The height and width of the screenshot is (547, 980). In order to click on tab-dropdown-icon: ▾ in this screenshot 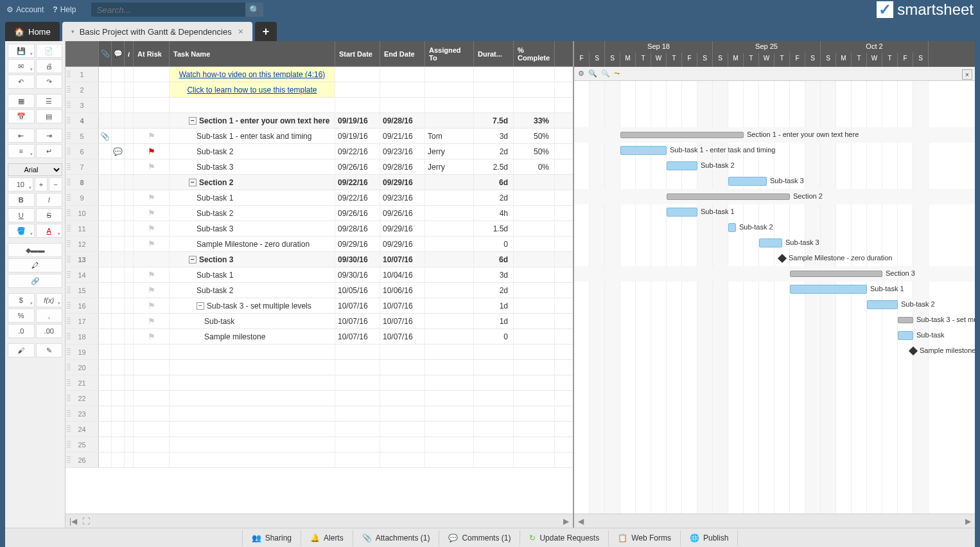, I will do `click(73, 31)`.